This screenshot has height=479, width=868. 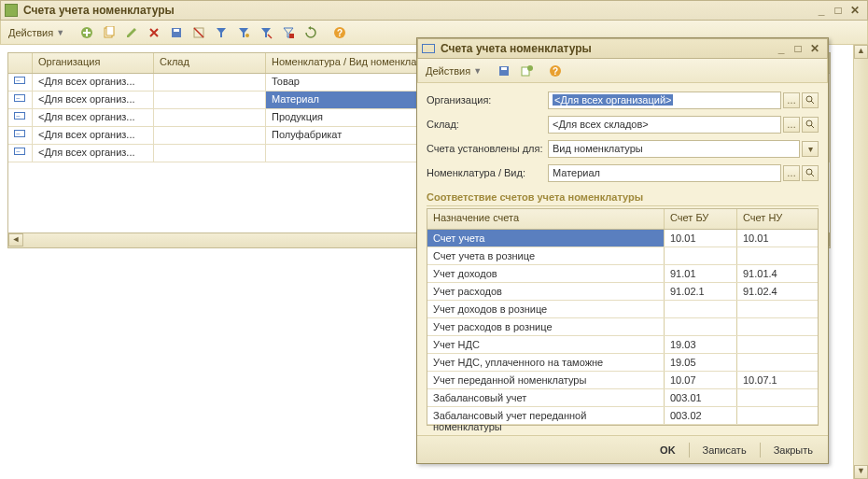 I want to click on dialog-titlebar: Счета учета номенклатуры _ □ ✕, so click(x=623, y=49).